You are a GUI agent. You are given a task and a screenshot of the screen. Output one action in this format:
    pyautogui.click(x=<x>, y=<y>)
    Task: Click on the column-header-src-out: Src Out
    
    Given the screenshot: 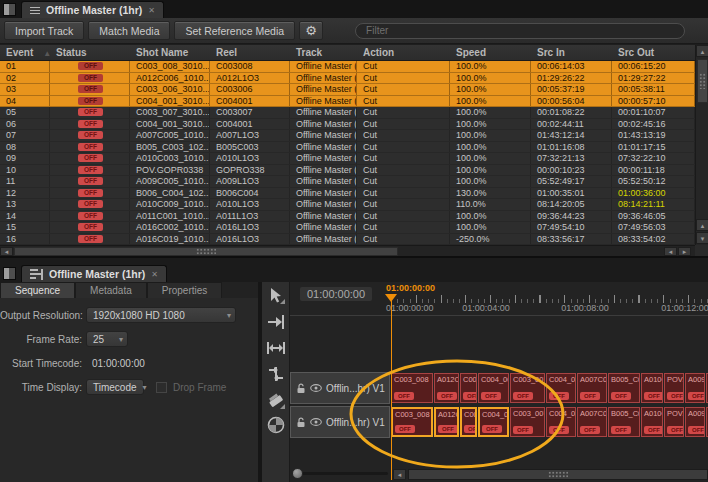 What is the action you would take?
    pyautogui.click(x=654, y=52)
    